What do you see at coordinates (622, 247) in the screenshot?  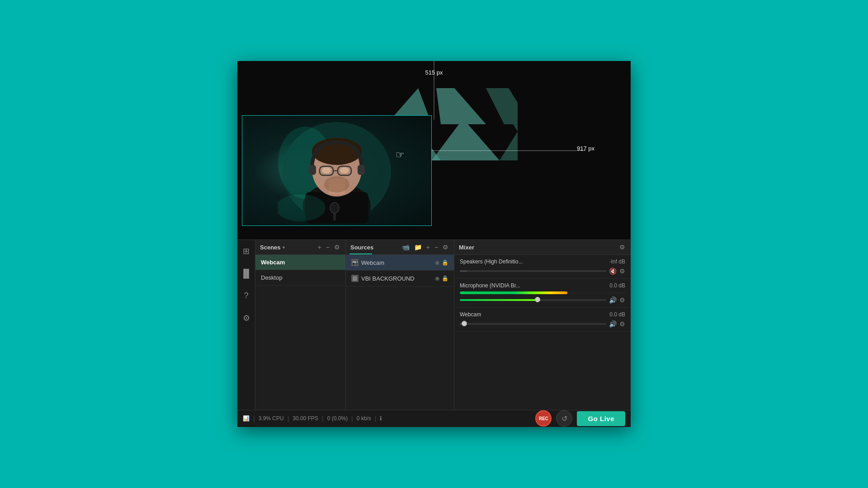 I see `mixer-settings-btn: ⚙` at bounding box center [622, 247].